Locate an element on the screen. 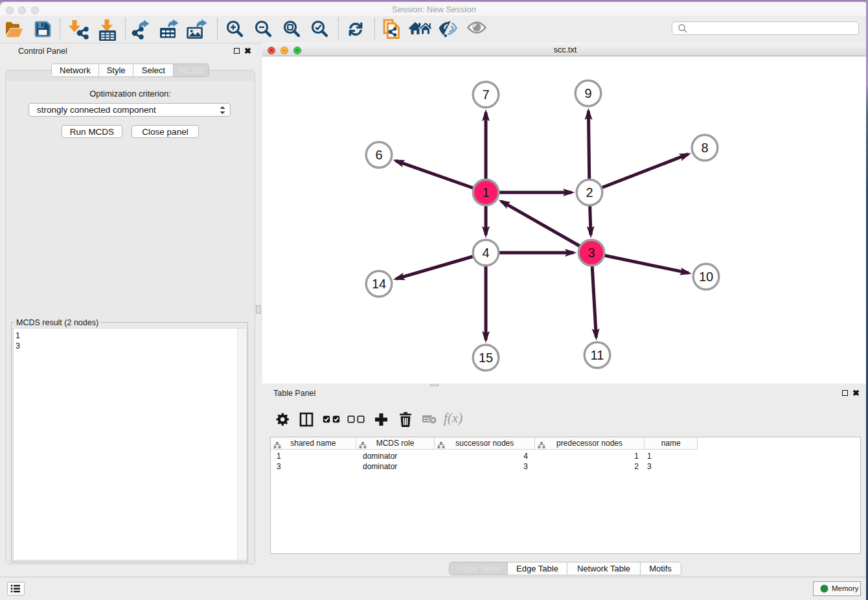  svg-text: 7 is located at coordinates (486, 95).